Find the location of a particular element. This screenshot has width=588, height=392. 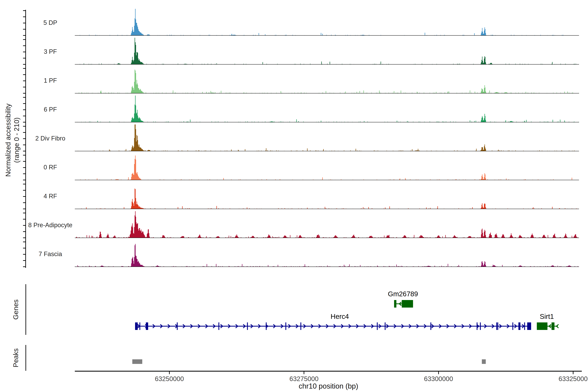

y-axis-label: Normalized accessibility (range 0 - 210) is located at coordinates (12, 140).